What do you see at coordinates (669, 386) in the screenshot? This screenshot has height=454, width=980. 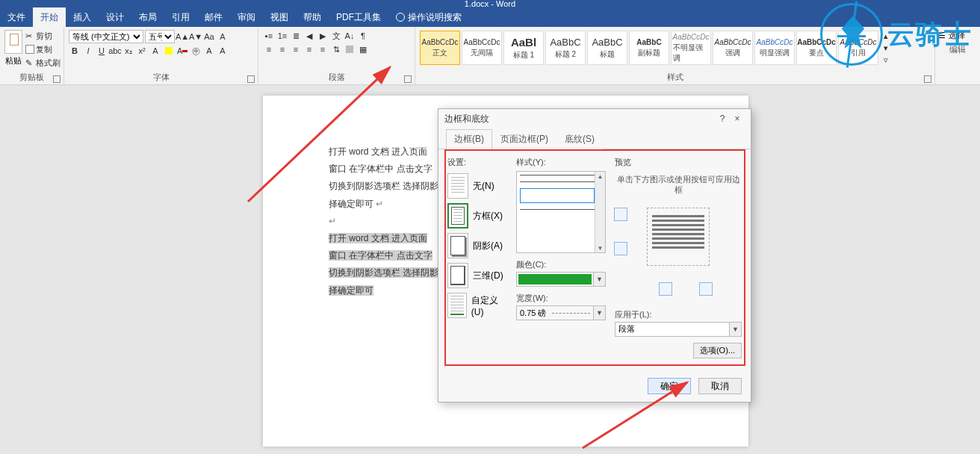 I see `ok-button: 确定` at bounding box center [669, 386].